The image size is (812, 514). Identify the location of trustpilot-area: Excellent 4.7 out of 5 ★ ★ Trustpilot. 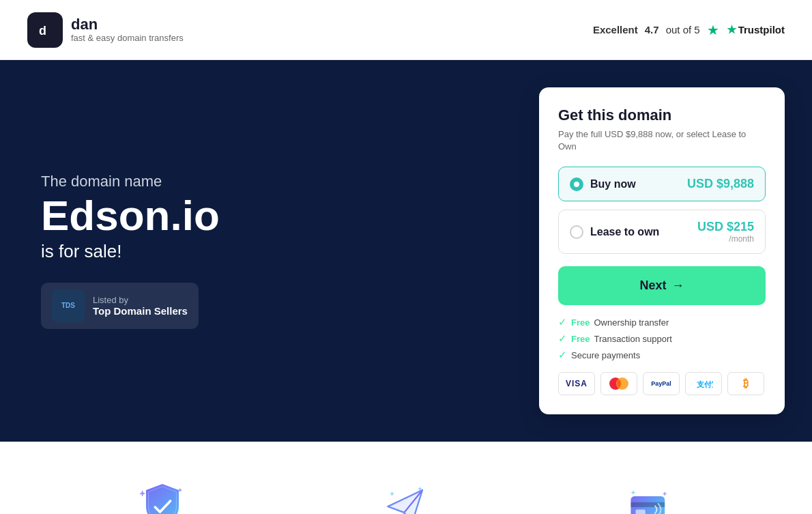
(689, 30).